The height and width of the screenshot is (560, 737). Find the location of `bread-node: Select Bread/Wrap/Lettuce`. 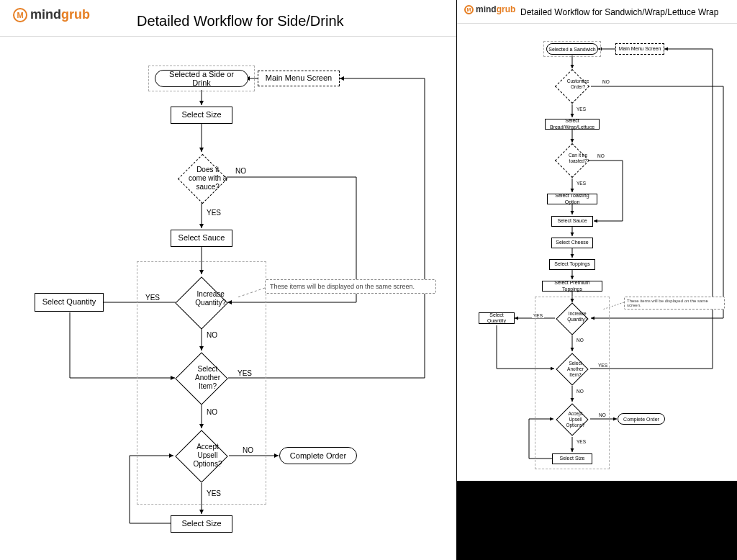

bread-node: Select Bread/Wrap/Lettuce is located at coordinates (572, 124).